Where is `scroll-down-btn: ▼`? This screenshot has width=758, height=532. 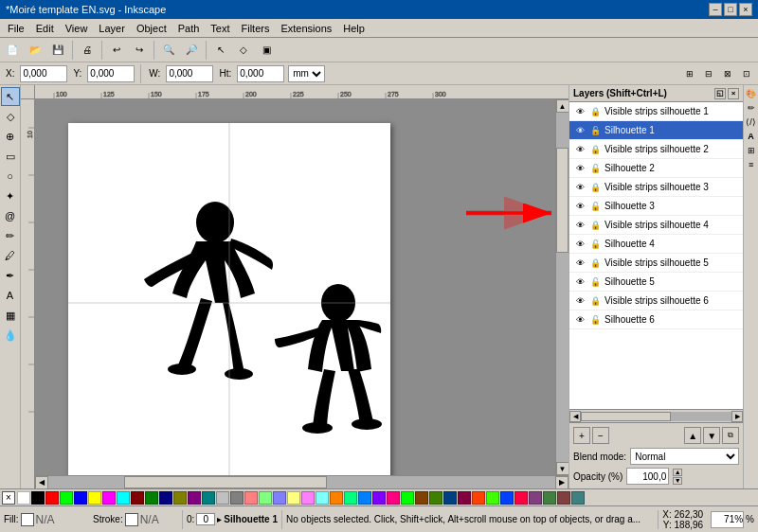 scroll-down-btn: ▼ is located at coordinates (563, 469).